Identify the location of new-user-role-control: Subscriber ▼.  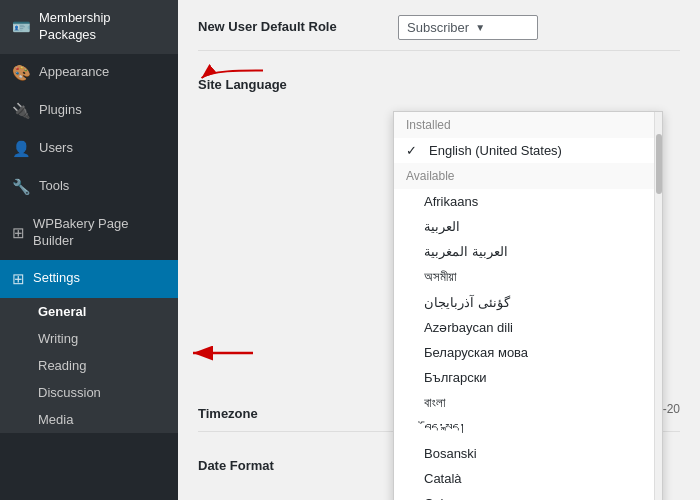
(539, 28).